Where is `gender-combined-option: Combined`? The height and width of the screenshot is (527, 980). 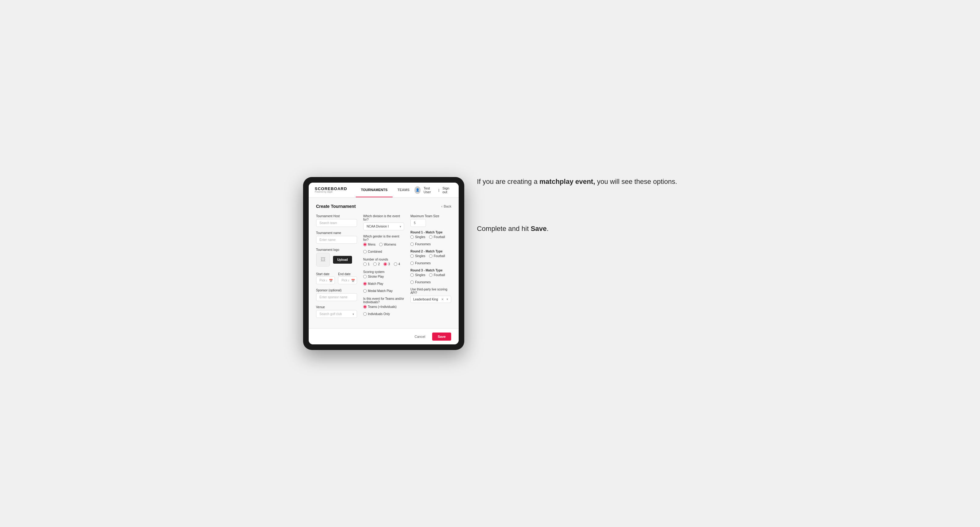 gender-combined-option: Combined is located at coordinates (373, 252).